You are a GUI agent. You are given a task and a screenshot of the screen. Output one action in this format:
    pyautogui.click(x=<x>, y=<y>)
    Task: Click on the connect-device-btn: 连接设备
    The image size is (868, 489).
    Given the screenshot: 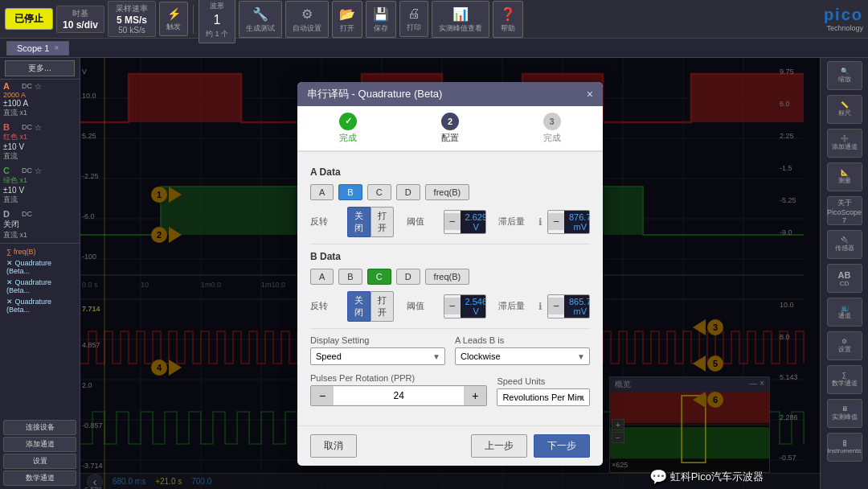 What is the action you would take?
    pyautogui.click(x=40, y=428)
    